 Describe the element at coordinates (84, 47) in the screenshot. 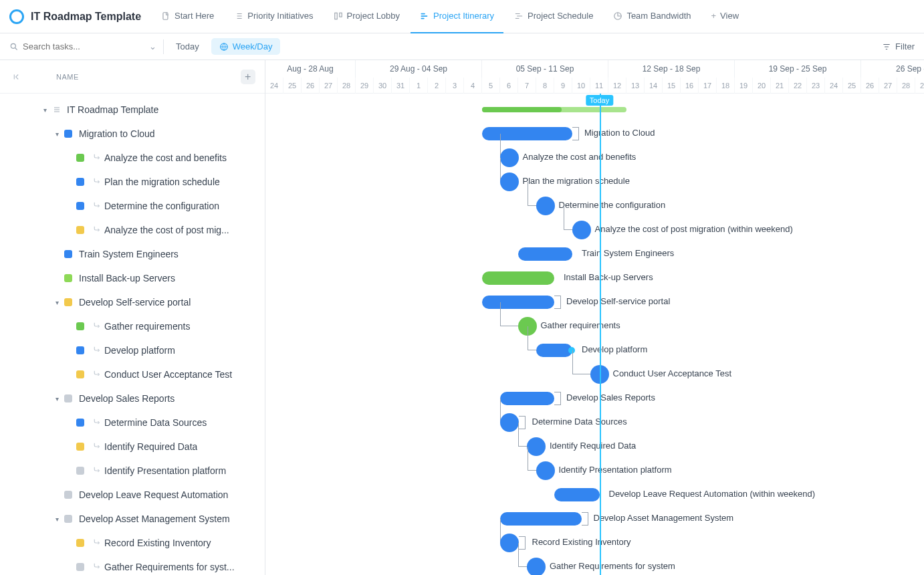

I see `search-input` at that location.